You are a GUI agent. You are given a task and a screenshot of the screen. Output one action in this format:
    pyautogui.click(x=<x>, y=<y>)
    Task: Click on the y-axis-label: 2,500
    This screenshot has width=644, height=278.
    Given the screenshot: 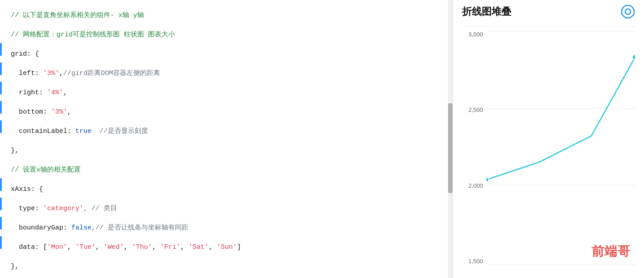 What is the action you would take?
    pyautogui.click(x=475, y=110)
    